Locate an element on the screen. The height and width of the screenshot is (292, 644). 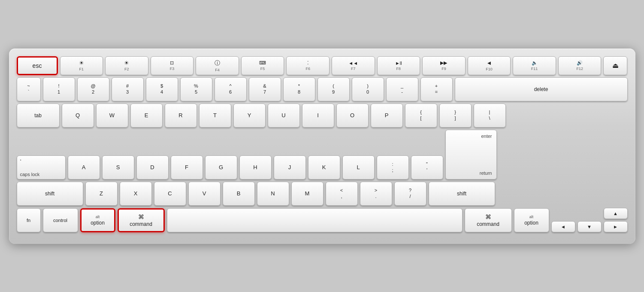
f3-key: ⊡ F3 is located at coordinates (172, 66).